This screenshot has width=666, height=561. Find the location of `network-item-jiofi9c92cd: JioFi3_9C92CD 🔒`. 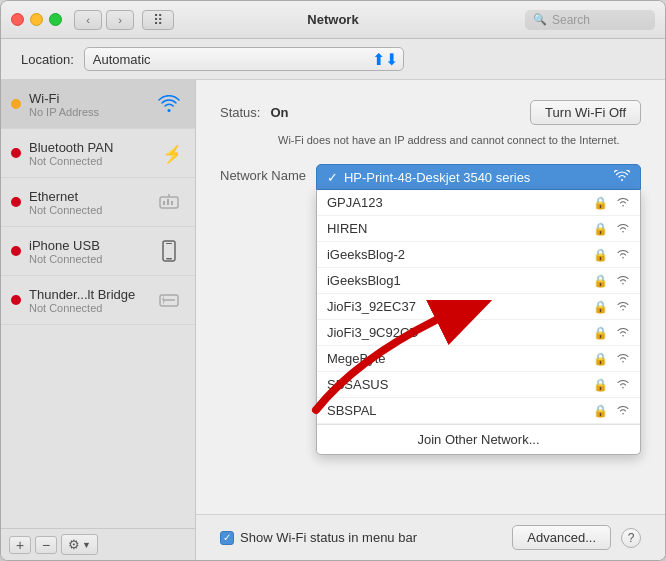

network-item-jiofi9c92cd: JioFi3_9C92CD 🔒 is located at coordinates (478, 333).